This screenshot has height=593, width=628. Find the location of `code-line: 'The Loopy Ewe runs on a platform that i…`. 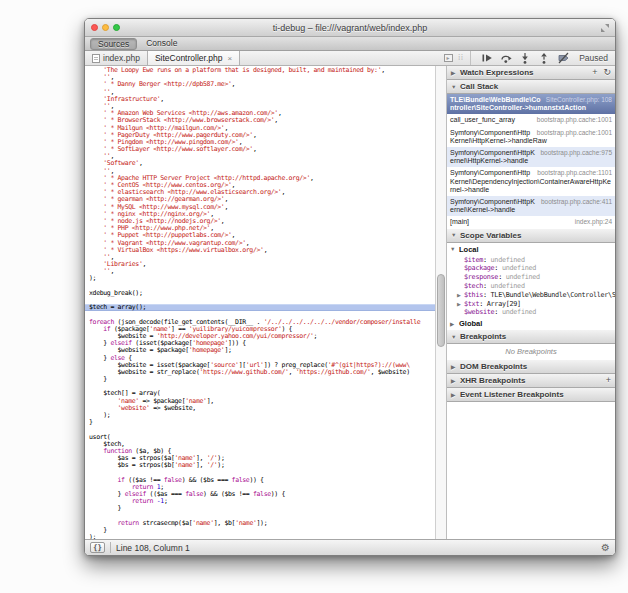

code-line: 'The Loopy Ewe runs on a platform that i… is located at coordinates (260, 70).